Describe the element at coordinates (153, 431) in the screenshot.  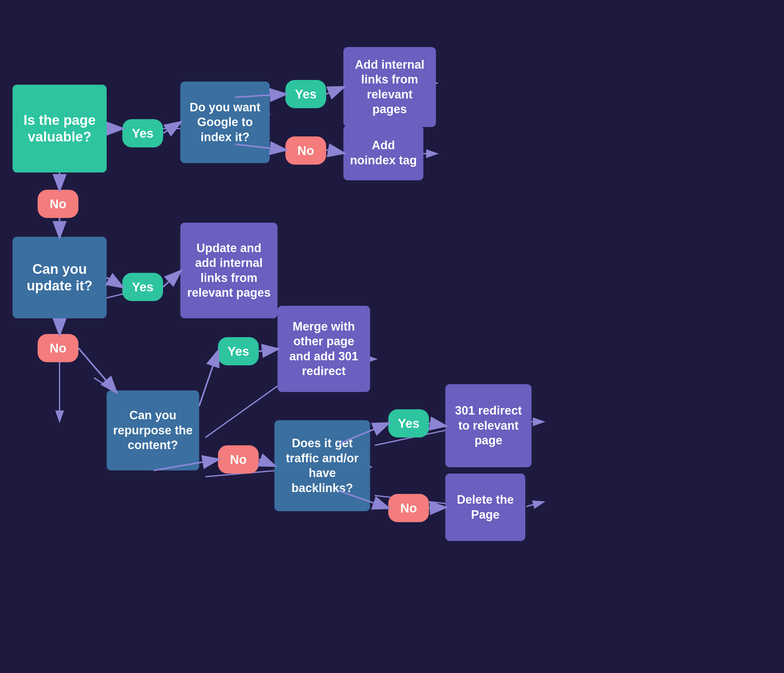
I see `can-repurpose-label: Can you repurpose the content?` at that location.